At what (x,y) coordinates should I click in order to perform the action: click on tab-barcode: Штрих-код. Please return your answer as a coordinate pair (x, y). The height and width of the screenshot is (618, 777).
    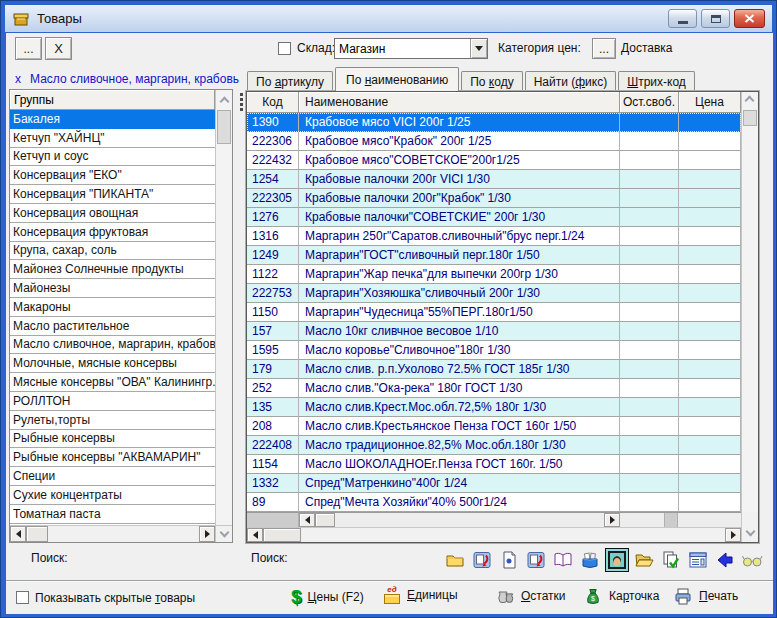
    Looking at the image, I should click on (656, 81).